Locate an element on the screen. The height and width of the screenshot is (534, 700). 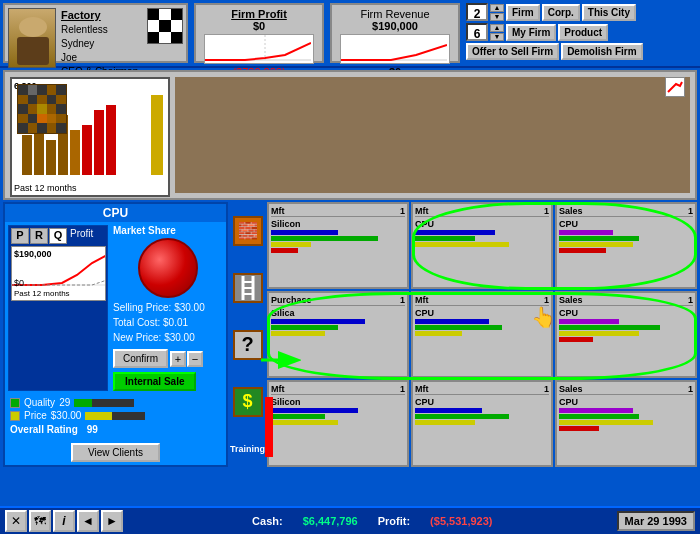
tab-q: Q is located at coordinates (58, 236).